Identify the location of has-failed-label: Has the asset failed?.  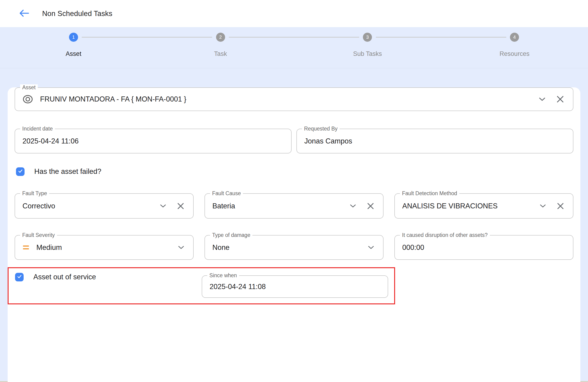
(68, 172).